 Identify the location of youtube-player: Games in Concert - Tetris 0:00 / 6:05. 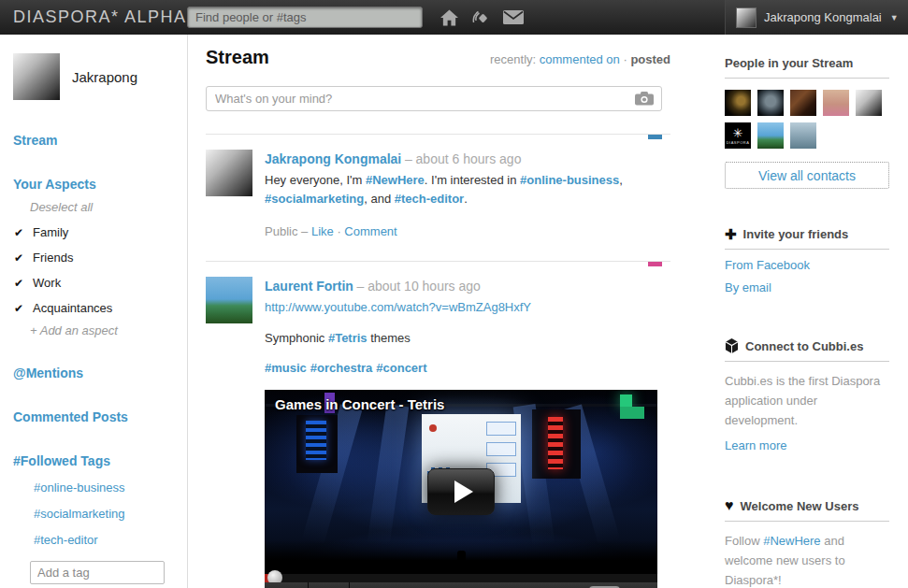
(461, 489).